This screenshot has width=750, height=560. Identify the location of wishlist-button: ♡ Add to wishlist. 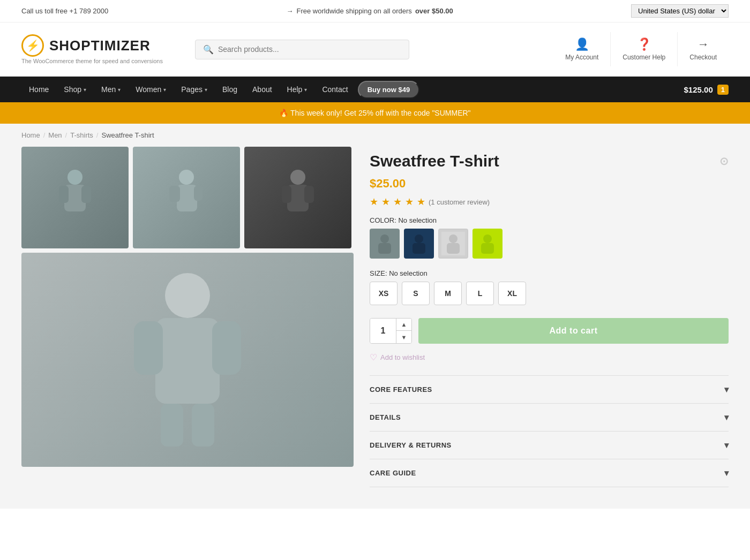
(549, 358).